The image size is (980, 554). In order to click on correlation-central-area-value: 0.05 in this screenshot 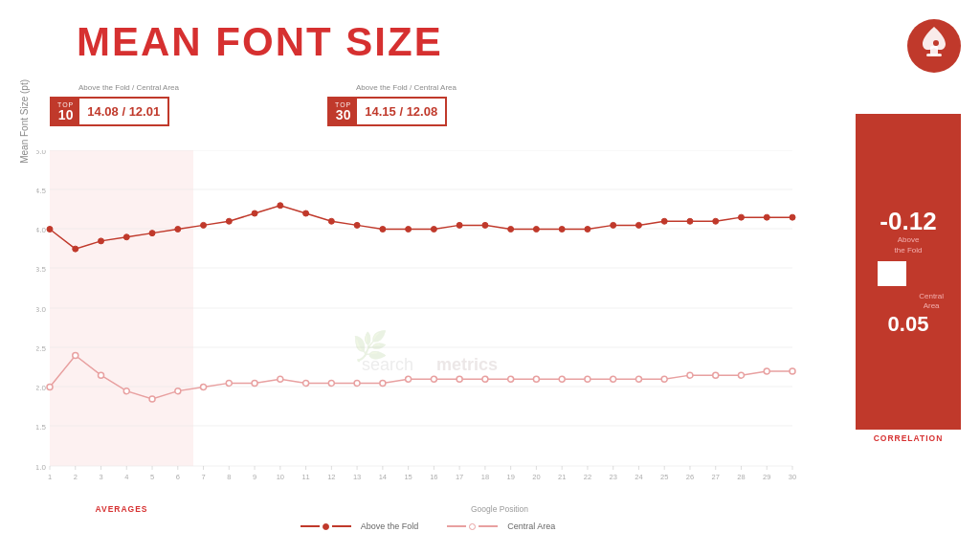, I will do `click(909, 324)`.